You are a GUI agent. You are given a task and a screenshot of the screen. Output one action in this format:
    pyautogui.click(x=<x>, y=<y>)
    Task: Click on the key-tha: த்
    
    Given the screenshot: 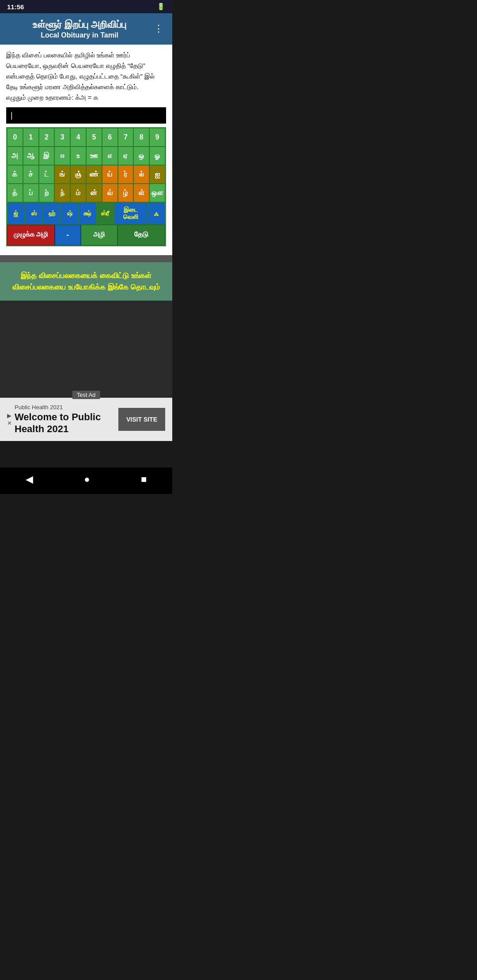 What is the action you would take?
    pyautogui.click(x=15, y=193)
    